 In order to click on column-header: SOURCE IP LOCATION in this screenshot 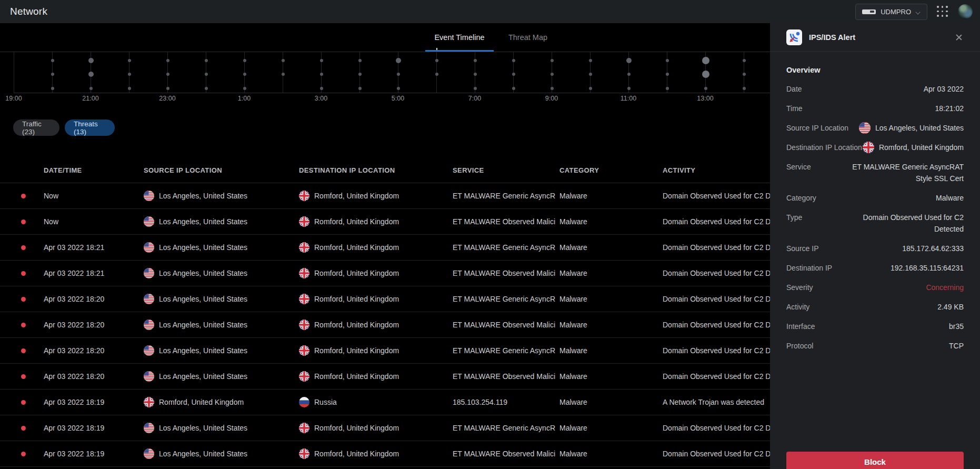, I will do `click(219, 171)`.